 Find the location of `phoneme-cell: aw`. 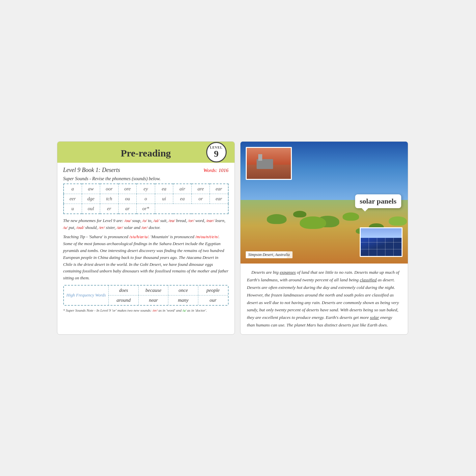

phoneme-cell: aw is located at coordinates (91, 189).